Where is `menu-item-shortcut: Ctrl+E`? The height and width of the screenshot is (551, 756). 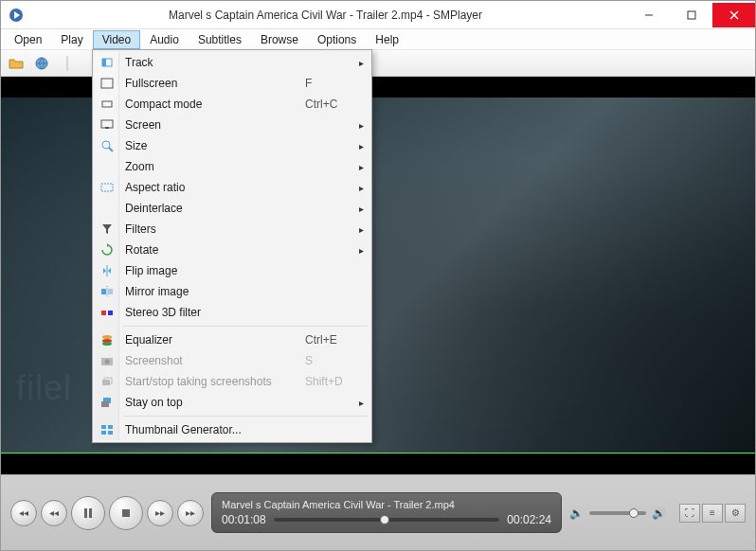 menu-item-shortcut: Ctrl+E is located at coordinates (329, 340).